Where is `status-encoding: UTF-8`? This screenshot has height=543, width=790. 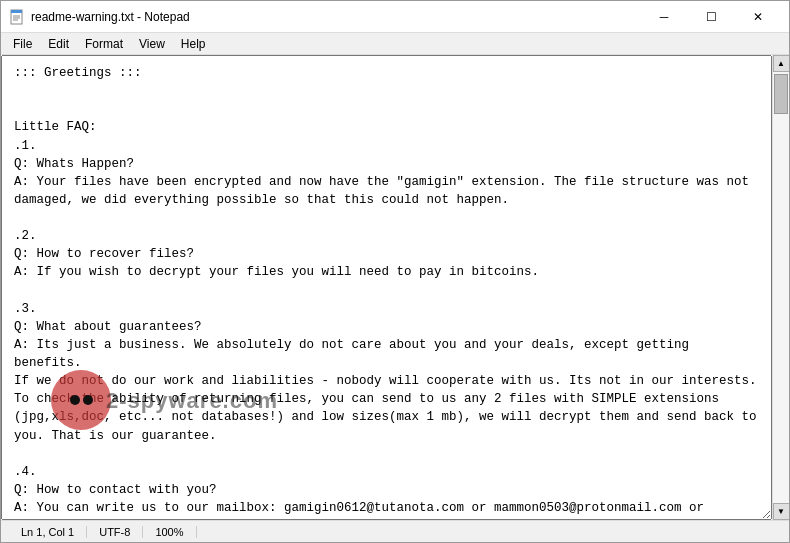
status-encoding: UTF-8 is located at coordinates (115, 532).